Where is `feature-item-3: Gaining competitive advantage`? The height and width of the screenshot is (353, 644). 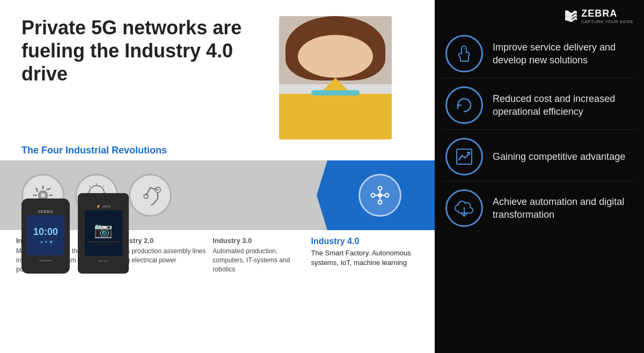
feature-item-3: Gaining competitive advantage is located at coordinates (539, 157).